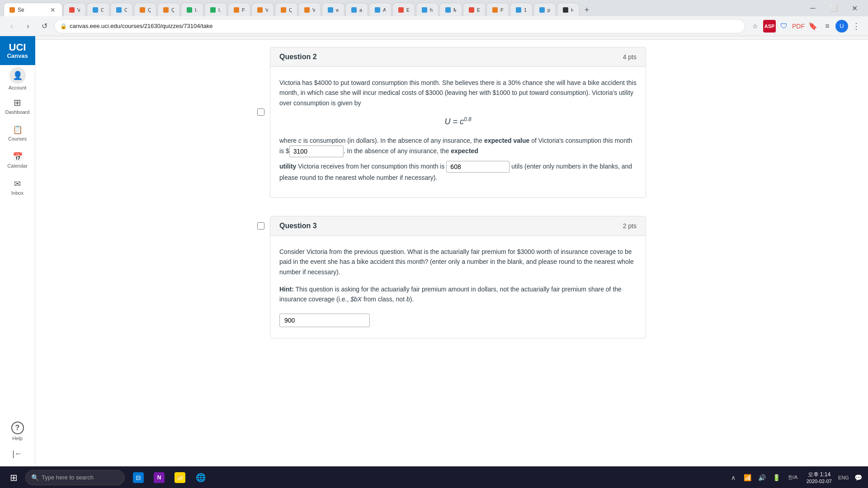  What do you see at coordinates (458, 262) in the screenshot?
I see `question3-para1: Consider Victoria from the previous ques…` at bounding box center [458, 262].